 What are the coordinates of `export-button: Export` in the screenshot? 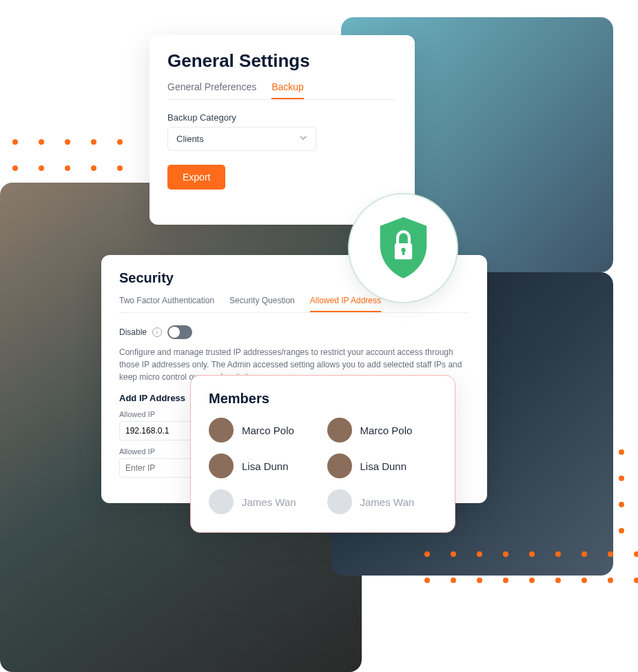 It's located at (196, 177).